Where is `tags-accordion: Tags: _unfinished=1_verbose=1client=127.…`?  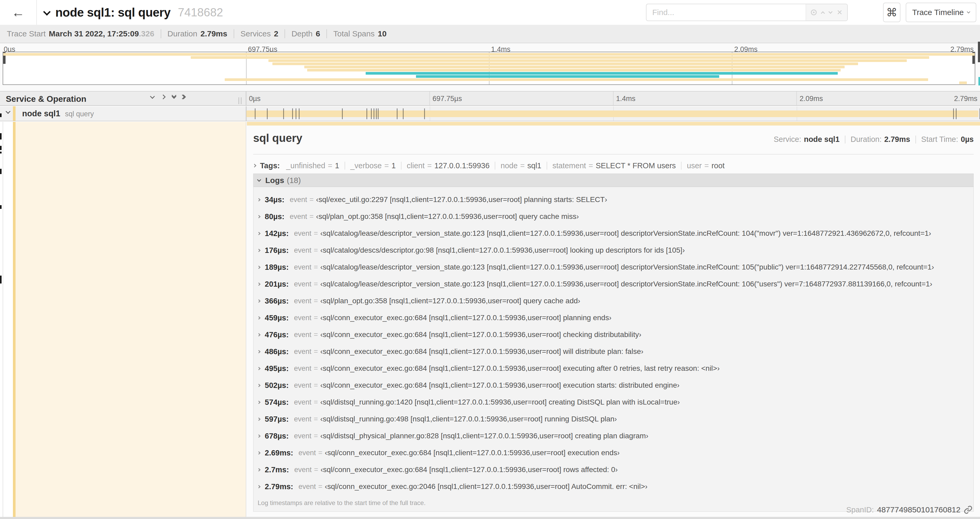 tags-accordion: Tags: _unfinished=1_verbose=1client=127.… is located at coordinates (613, 166).